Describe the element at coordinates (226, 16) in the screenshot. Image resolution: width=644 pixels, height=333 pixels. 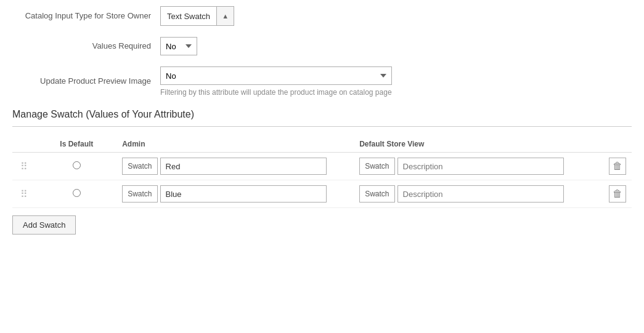
I see `arrow-up-icon: ▲` at that location.